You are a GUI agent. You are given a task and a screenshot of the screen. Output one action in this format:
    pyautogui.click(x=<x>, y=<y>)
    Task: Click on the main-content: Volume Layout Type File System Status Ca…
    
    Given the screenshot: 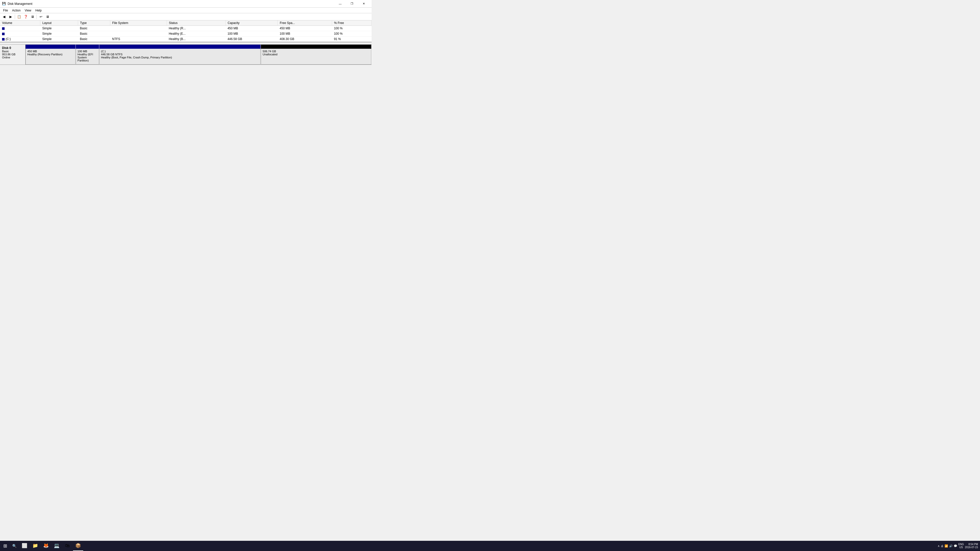 What is the action you would take?
    pyautogui.click(x=186, y=112)
    